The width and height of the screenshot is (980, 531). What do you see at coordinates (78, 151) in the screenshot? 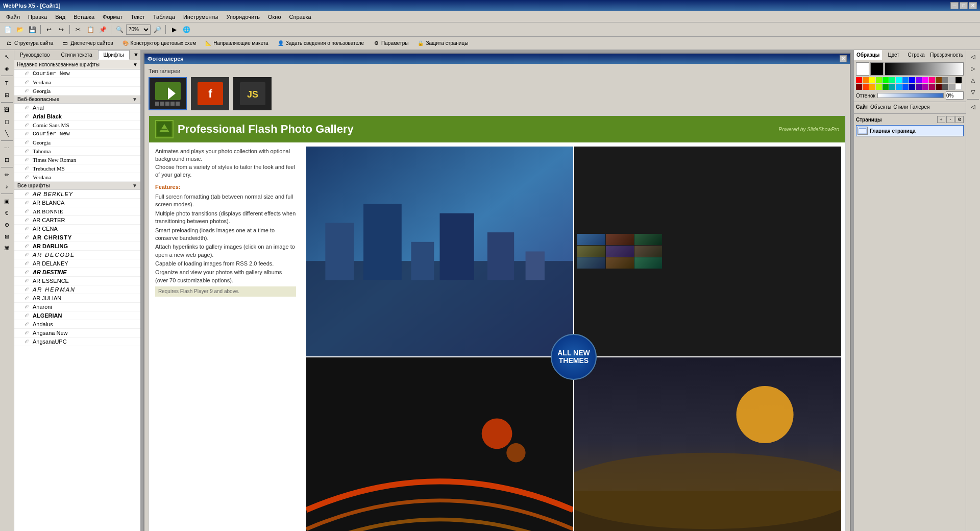
I see `font-item-tahoma: 𝒪 Tahoma` at bounding box center [78, 151].